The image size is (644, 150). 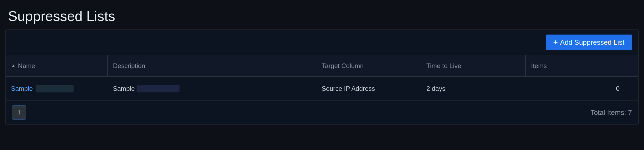 What do you see at coordinates (589, 42) in the screenshot?
I see `add-suppressed-list-button: + Add Suppressed List` at bounding box center [589, 42].